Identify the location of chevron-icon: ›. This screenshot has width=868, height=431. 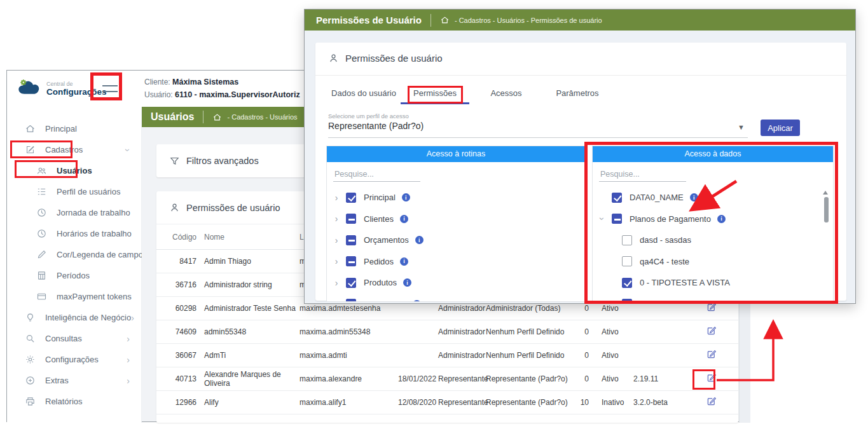
(128, 360).